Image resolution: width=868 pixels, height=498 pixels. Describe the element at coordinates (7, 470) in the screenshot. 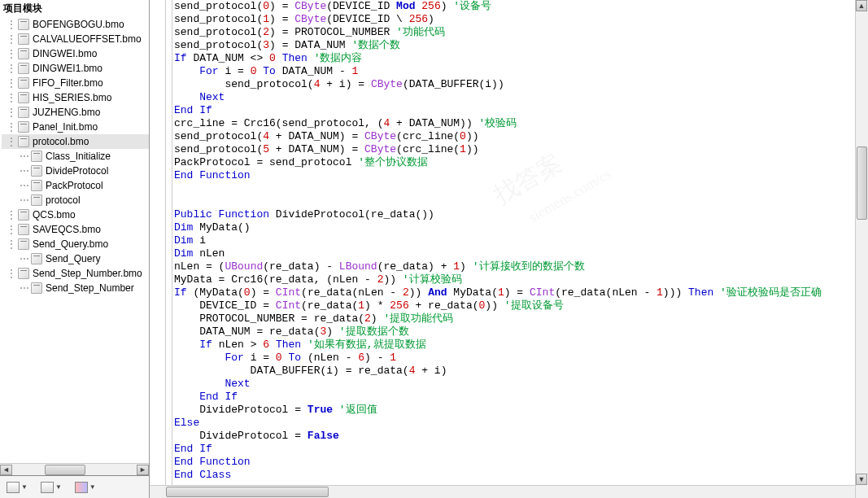

I see `scroll-left-icon: ◄` at that location.